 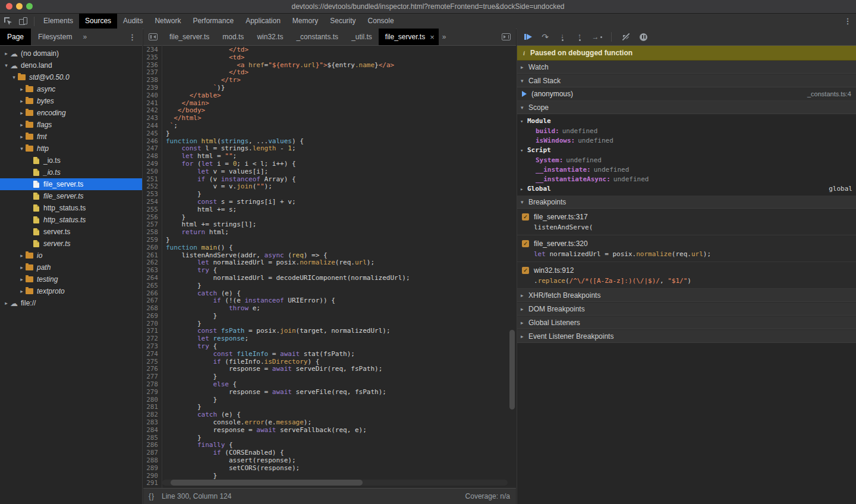 What do you see at coordinates (580, 37) in the screenshot?
I see `step-out-icon` at bounding box center [580, 37].